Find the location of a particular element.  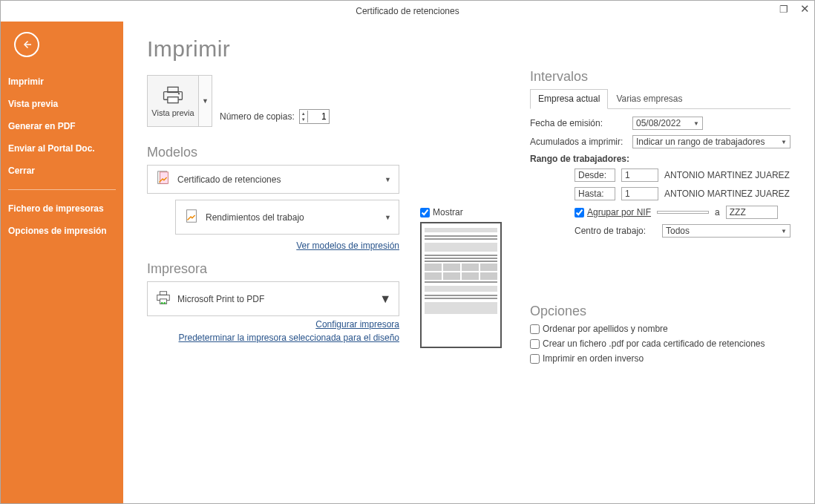

copies-row: Número de copias: ▲ ▼ is located at coordinates (275, 117).